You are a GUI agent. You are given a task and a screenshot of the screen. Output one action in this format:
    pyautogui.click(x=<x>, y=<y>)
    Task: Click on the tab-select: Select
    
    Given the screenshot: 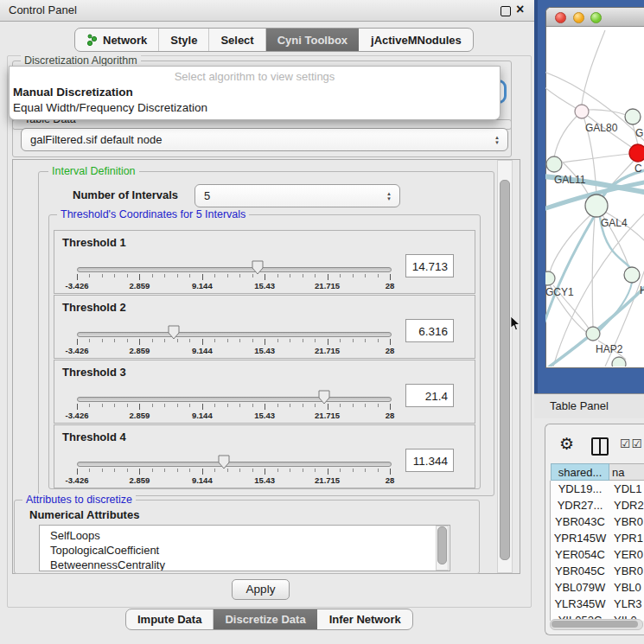 What is the action you would take?
    pyautogui.click(x=237, y=40)
    